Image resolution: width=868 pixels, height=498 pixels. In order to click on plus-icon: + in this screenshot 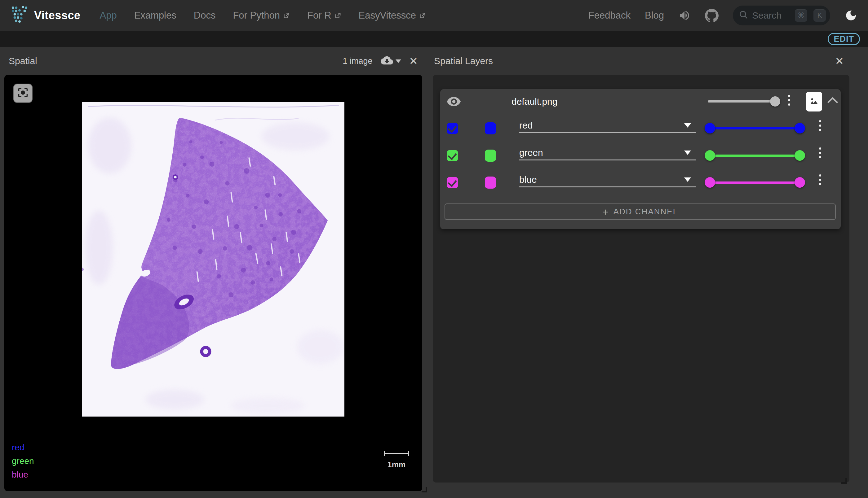, I will do `click(606, 212)`.